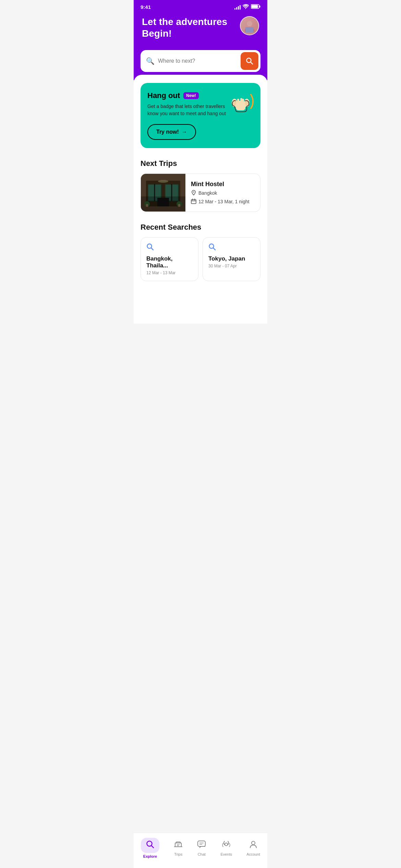 The image size is (401, 868). I want to click on recent-searches-title: Recent Searches, so click(200, 227).